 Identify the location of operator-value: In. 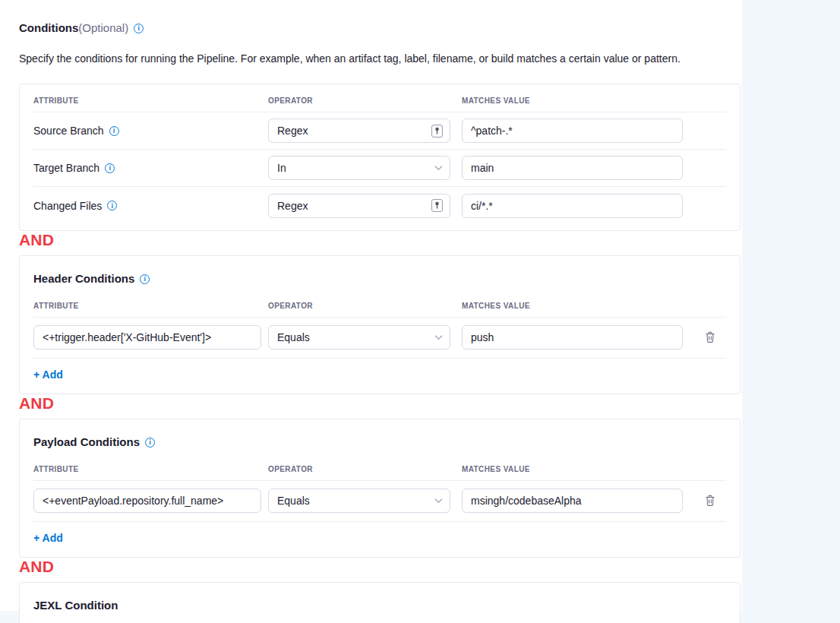
(282, 168).